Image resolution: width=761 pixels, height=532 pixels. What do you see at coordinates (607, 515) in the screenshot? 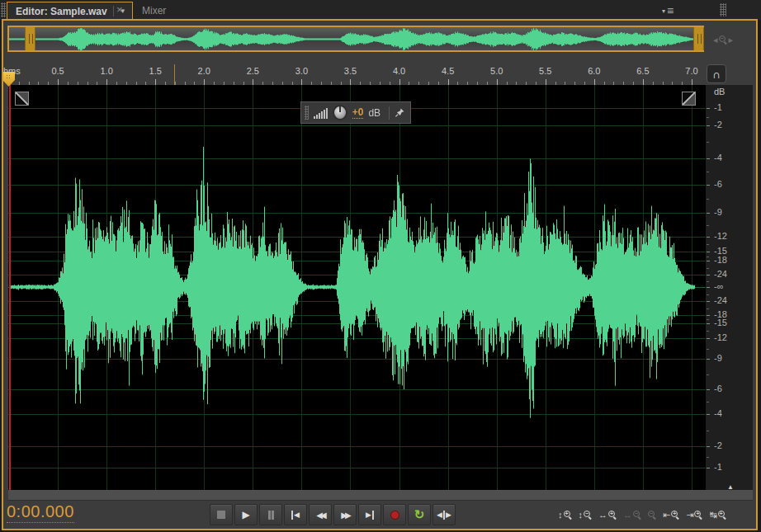
I see `zoom-in-horizontal-button: ↔+` at bounding box center [607, 515].